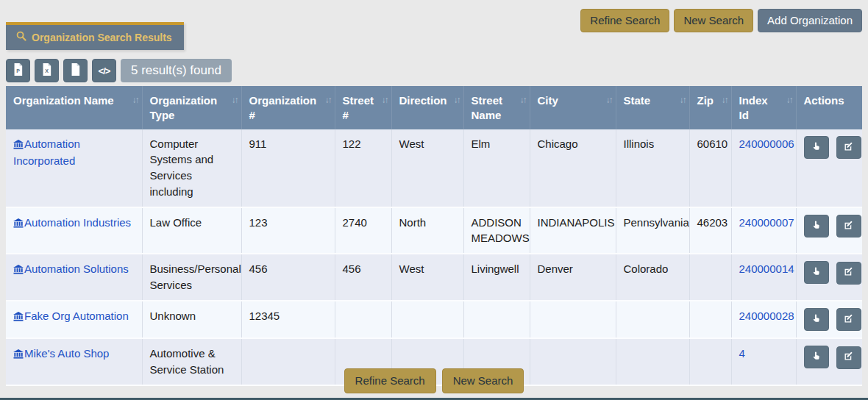 This screenshot has height=400, width=868. Describe the element at coordinates (766, 269) in the screenshot. I see `index-id-link: 240000014` at that location.